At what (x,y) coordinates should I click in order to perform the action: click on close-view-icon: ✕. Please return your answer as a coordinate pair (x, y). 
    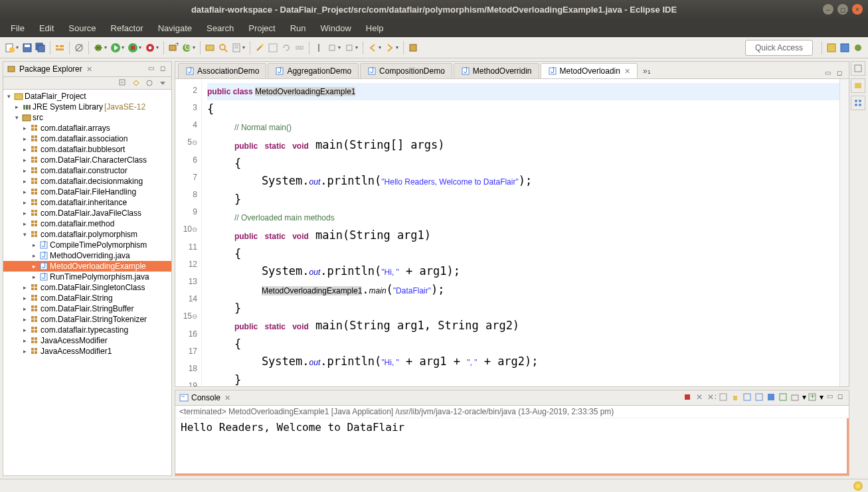
    Looking at the image, I should click on (89, 69).